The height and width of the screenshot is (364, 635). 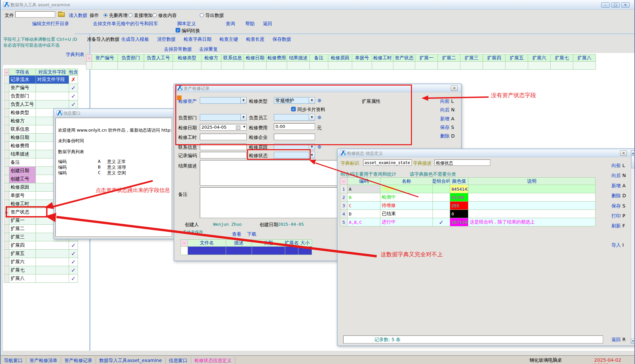 I want to click on help-link: 帮助, so click(x=250, y=24).